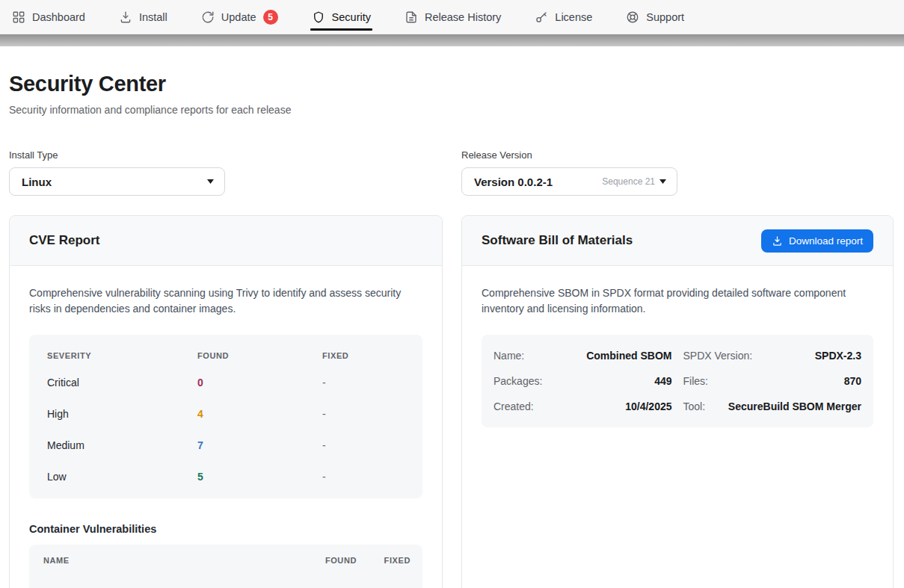 This screenshot has width=904, height=588. Describe the element at coordinates (677, 241) in the screenshot. I see `sbom-card-header: Software Bill of Materials Download repo…` at that location.